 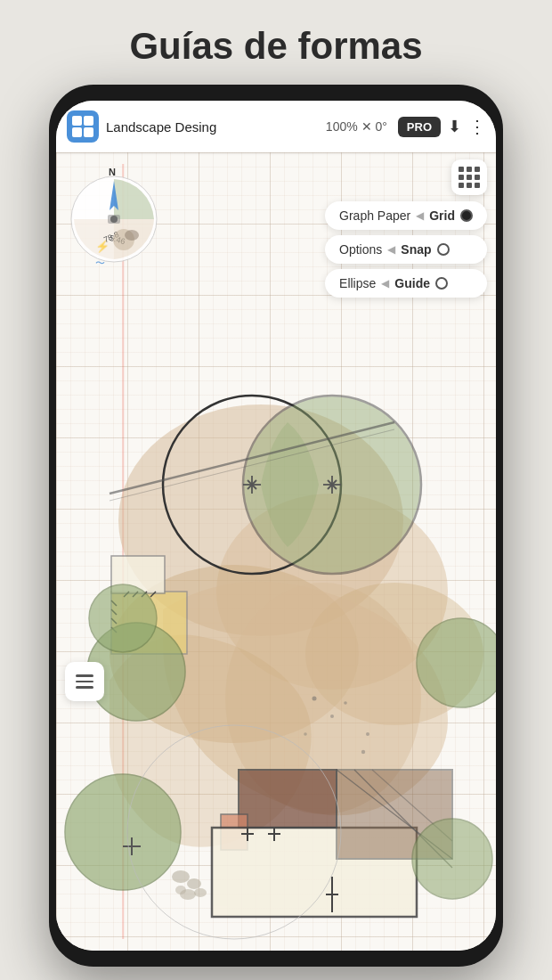 I want to click on svg-text: N, so click(x=112, y=172).